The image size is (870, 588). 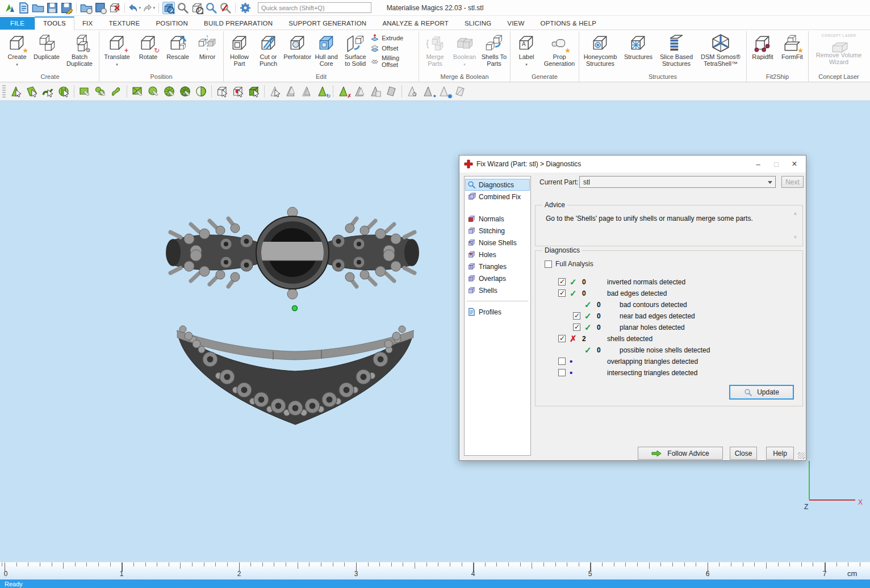 What do you see at coordinates (117, 51) in the screenshot?
I see `translate-button: +Translate▾` at bounding box center [117, 51].